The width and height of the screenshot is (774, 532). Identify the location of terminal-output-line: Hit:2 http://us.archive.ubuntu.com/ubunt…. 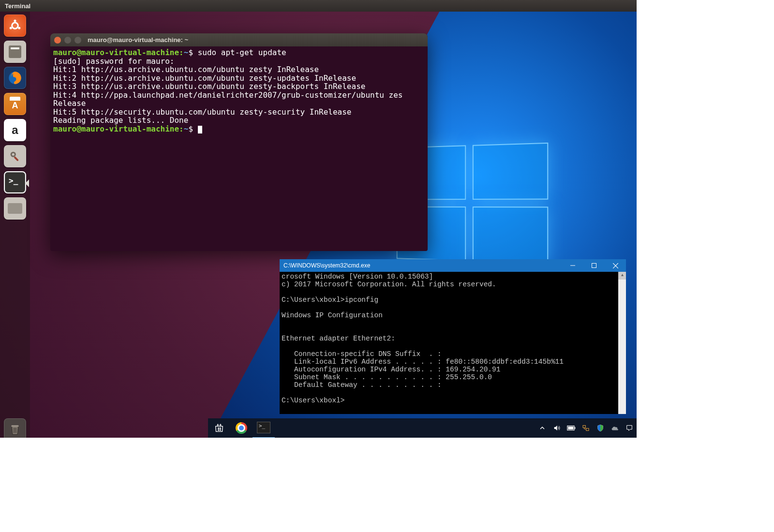
(205, 78).